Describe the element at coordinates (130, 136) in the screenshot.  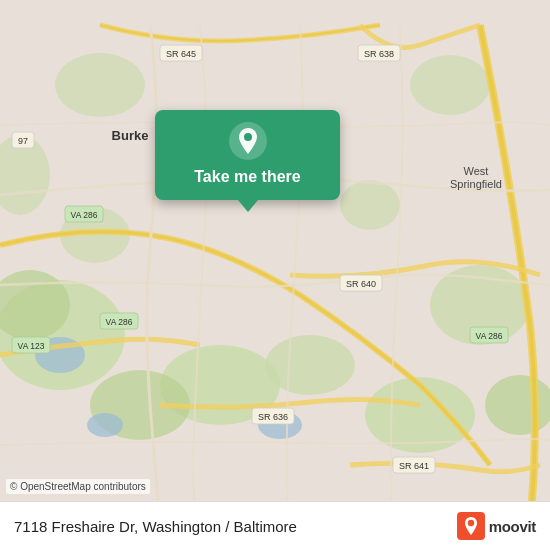
I see `svg-text: Burke` at that location.